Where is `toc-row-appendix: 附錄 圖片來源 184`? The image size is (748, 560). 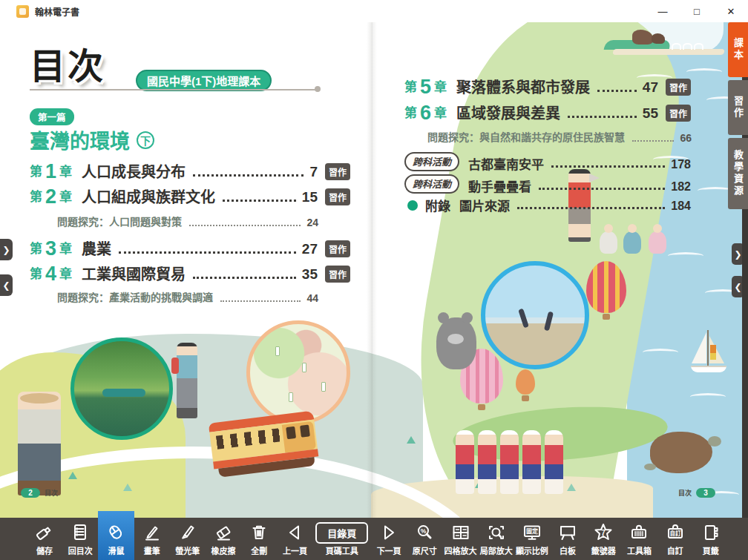
toc-row-appendix: 附錄 圖片來源 184 is located at coordinates (548, 205).